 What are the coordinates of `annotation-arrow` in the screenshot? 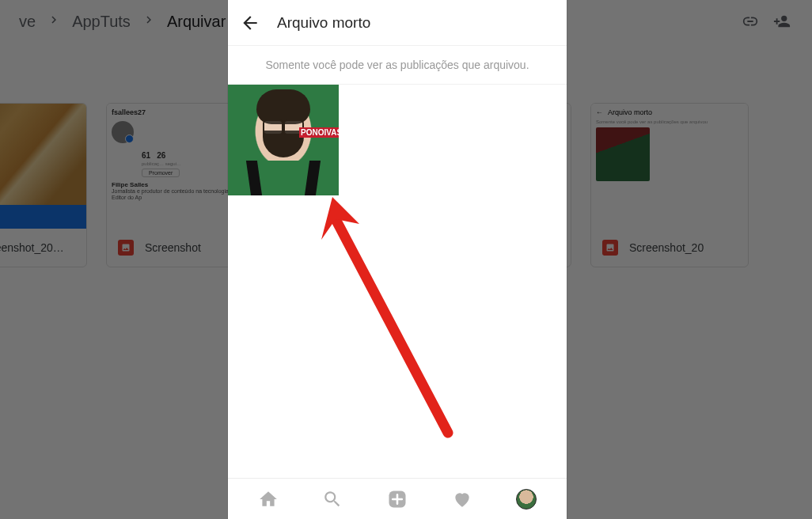 It's located at (385, 318).